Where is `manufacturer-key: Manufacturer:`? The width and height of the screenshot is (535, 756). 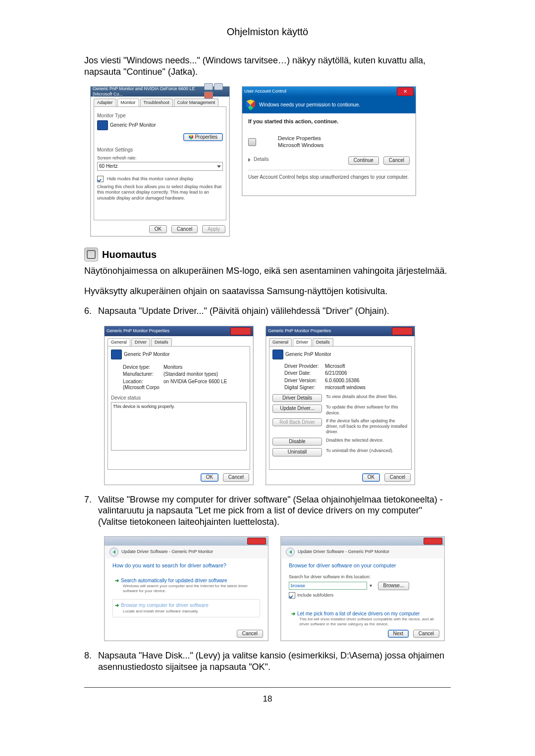 manufacturer-key: Manufacturer: is located at coordinates (143, 374).